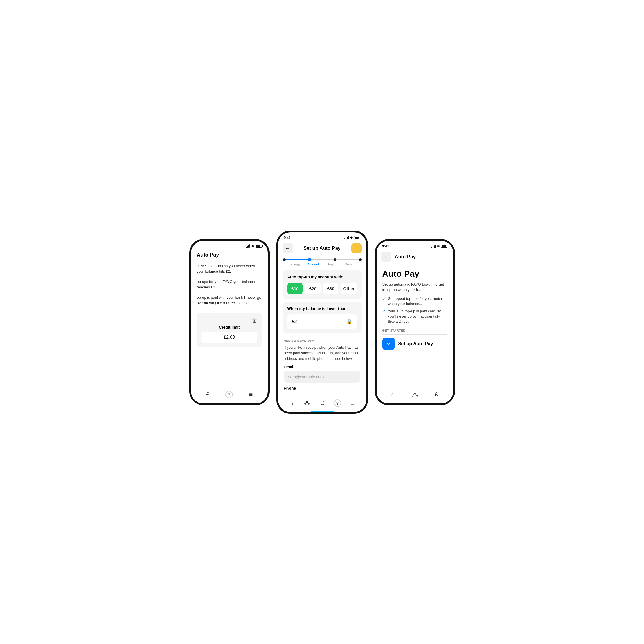  What do you see at coordinates (229, 403) in the screenshot?
I see `left-nav-indicator` at bounding box center [229, 403].